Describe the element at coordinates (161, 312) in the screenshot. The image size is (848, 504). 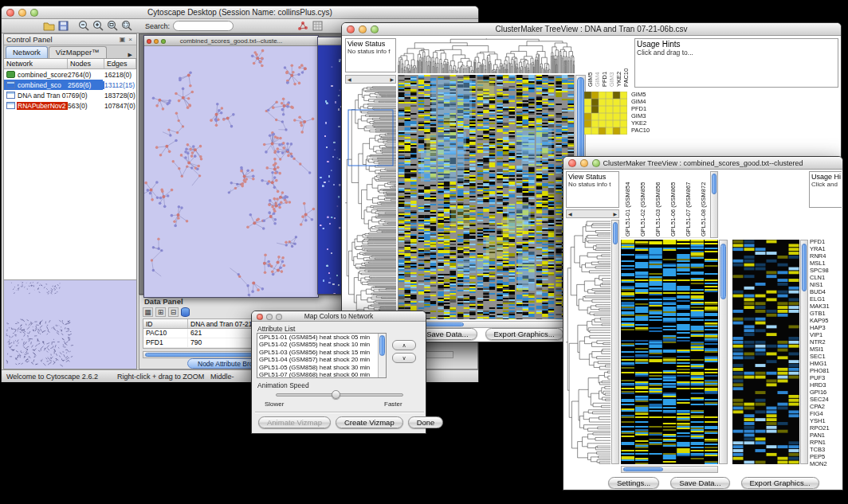
I see `create-attribute-icon: ⊞` at that location.